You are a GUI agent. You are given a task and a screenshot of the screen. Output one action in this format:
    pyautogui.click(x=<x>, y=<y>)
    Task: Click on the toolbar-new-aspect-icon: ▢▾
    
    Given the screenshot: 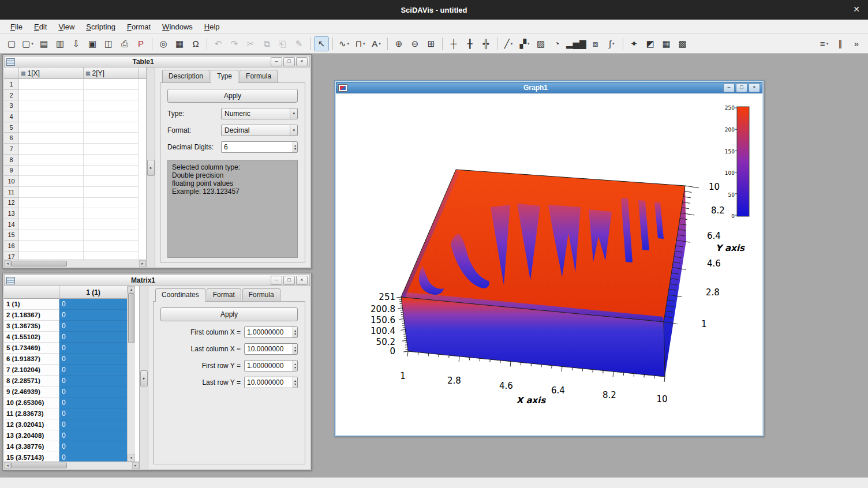 What is the action you would take?
    pyautogui.click(x=28, y=44)
    